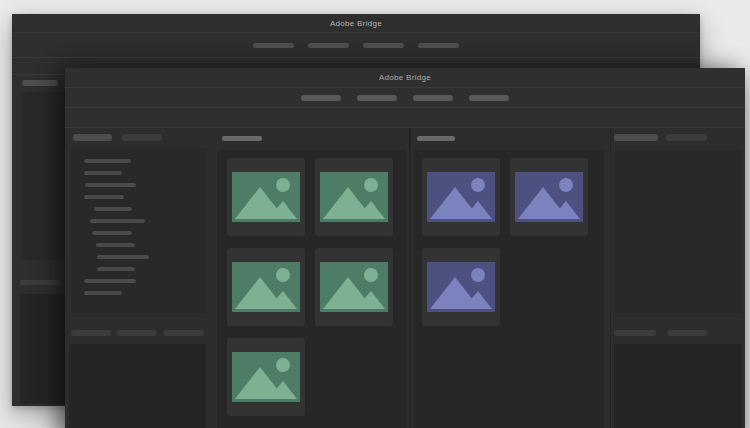 This screenshot has width=750, height=428. I want to click on front-window-title: Adobe Bridge, so click(405, 78).